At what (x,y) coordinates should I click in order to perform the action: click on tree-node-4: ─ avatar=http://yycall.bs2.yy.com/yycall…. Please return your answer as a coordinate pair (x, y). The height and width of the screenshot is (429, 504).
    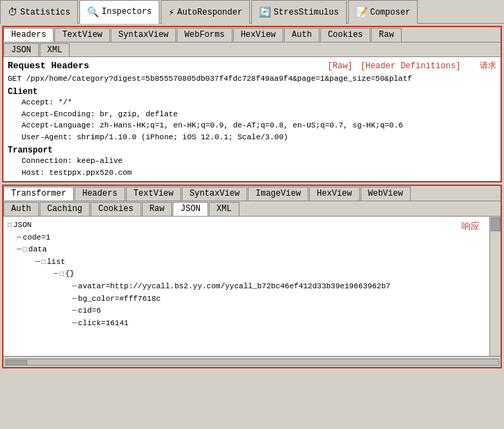
    Looking at the image, I should click on (252, 287).